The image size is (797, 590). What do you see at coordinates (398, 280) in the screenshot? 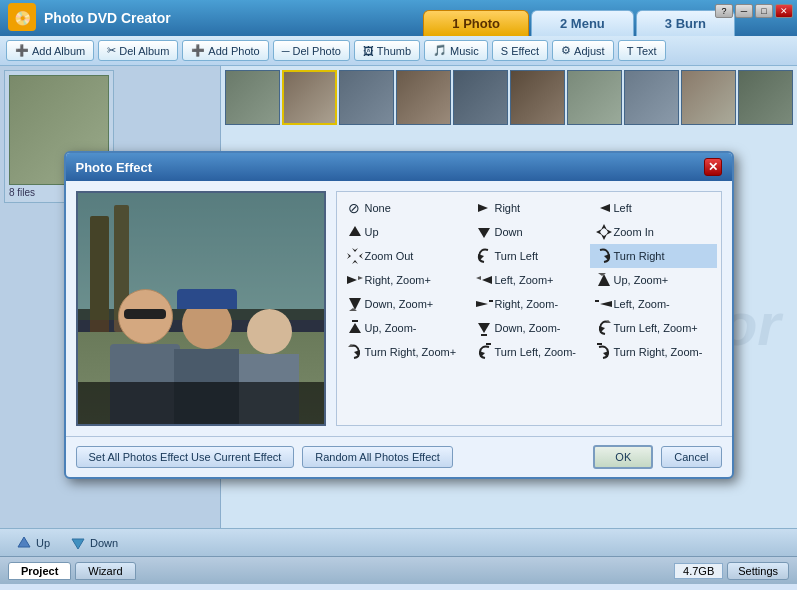
I see `right-zoom-plus-label: Right, Zoom+` at bounding box center [398, 280].